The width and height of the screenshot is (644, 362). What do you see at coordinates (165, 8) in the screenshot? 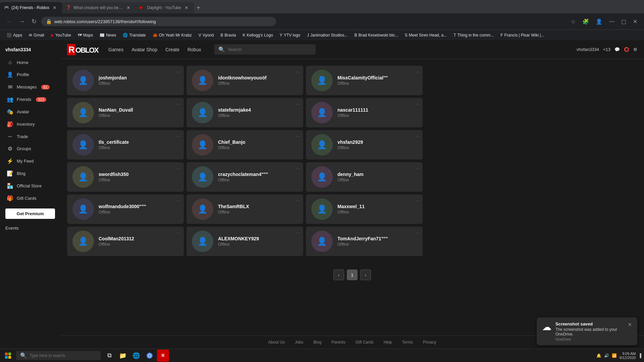
I see `tab-inactive-3: ▶ Daylight - YouTube ✕` at bounding box center [165, 8].